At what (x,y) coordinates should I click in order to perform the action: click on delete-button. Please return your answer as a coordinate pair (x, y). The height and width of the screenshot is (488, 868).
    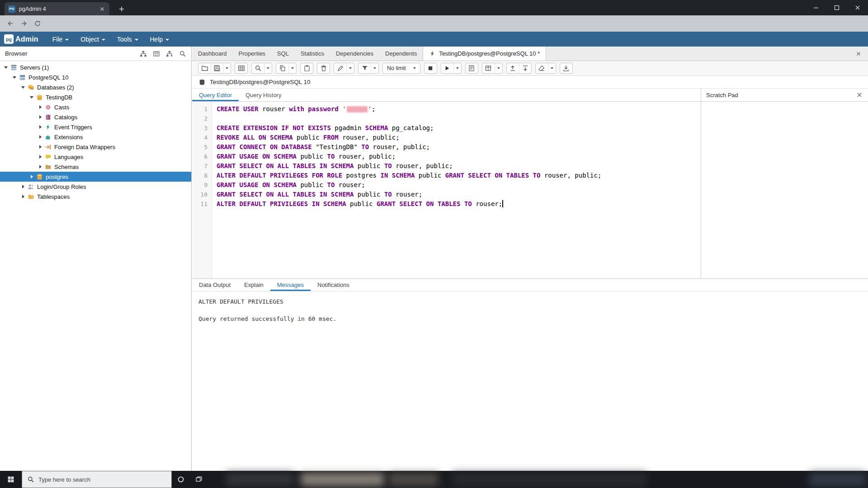
    Looking at the image, I should click on (324, 68).